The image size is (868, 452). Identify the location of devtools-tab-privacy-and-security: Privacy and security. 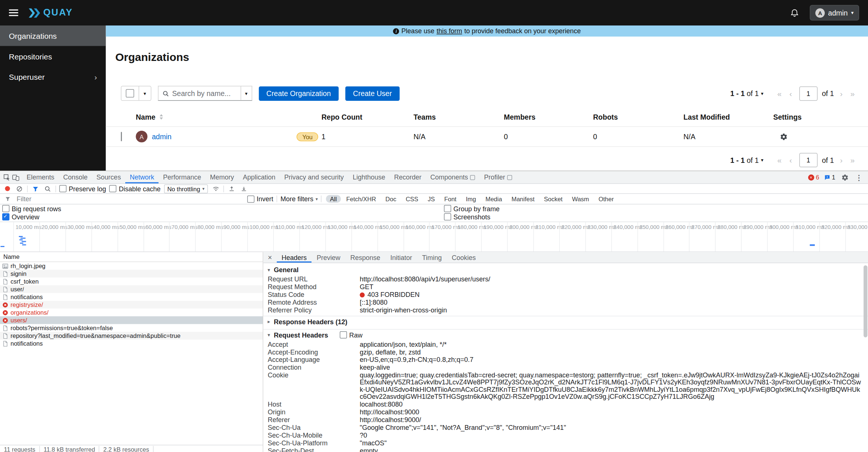
(314, 177).